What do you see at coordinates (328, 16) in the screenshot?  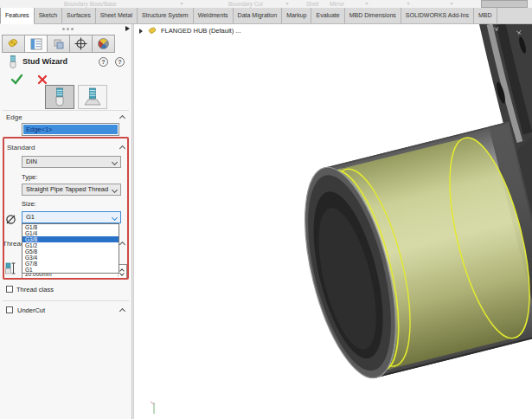 I see `ribbon-tab-evaluate: Evaluate` at bounding box center [328, 16].